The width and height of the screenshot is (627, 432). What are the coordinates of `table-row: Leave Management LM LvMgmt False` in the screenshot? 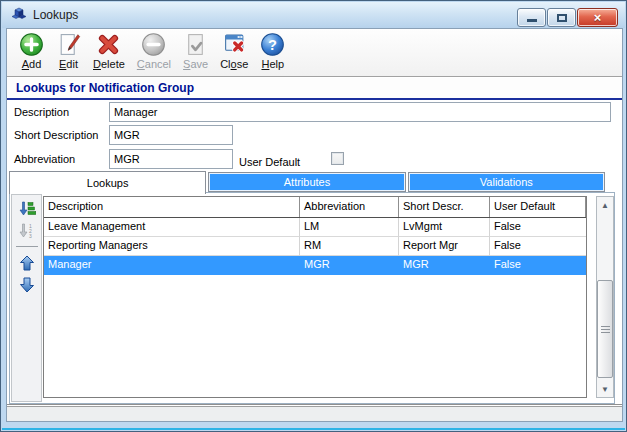 It's located at (315, 228).